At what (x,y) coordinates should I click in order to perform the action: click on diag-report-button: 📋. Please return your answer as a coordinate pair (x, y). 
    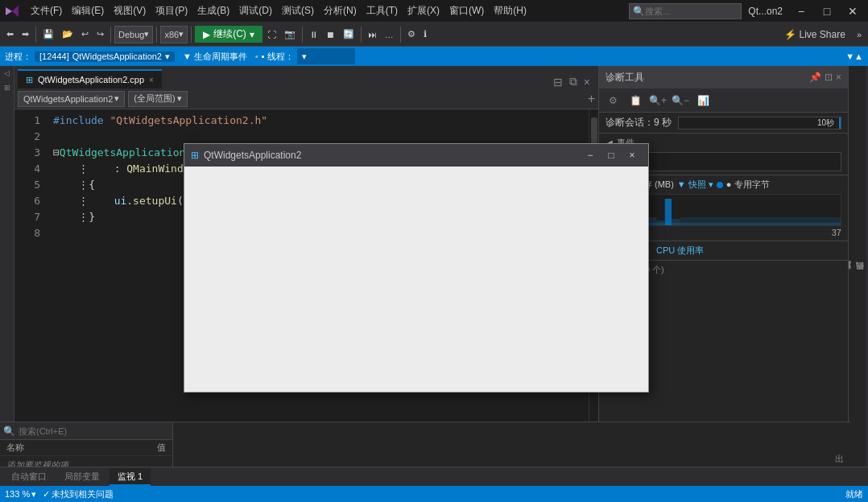
    Looking at the image, I should click on (635, 101).